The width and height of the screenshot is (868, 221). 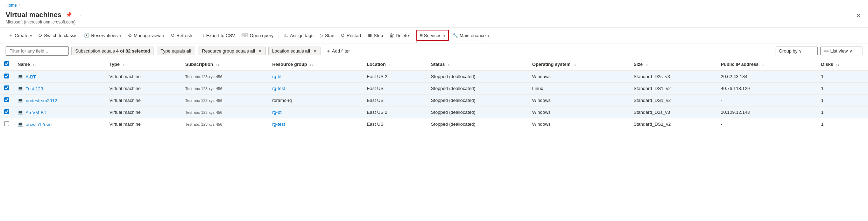 I want to click on vm-name-link: Test-123, so click(x=34, y=88).